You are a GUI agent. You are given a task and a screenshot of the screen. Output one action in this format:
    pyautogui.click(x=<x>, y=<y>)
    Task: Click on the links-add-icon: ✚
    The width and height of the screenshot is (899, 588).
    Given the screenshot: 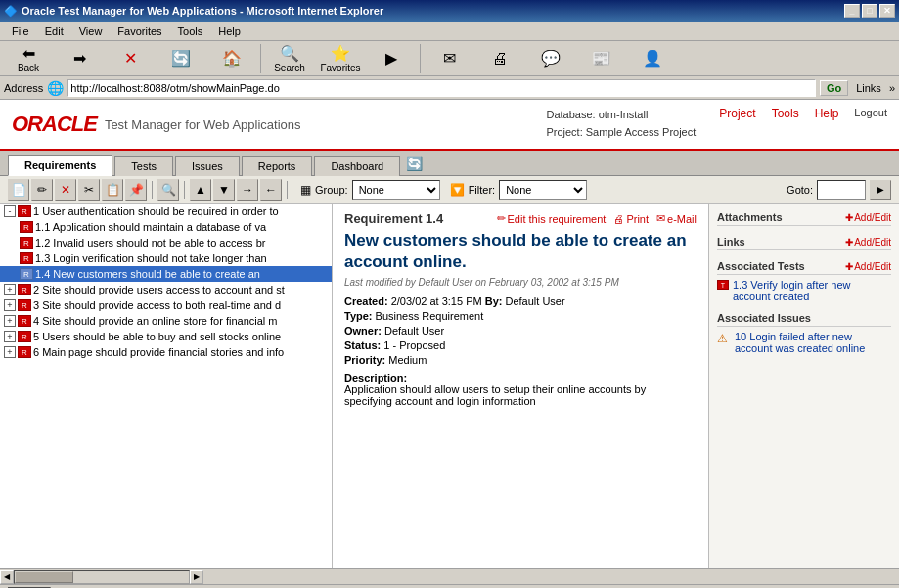 What is the action you would take?
    pyautogui.click(x=849, y=243)
    